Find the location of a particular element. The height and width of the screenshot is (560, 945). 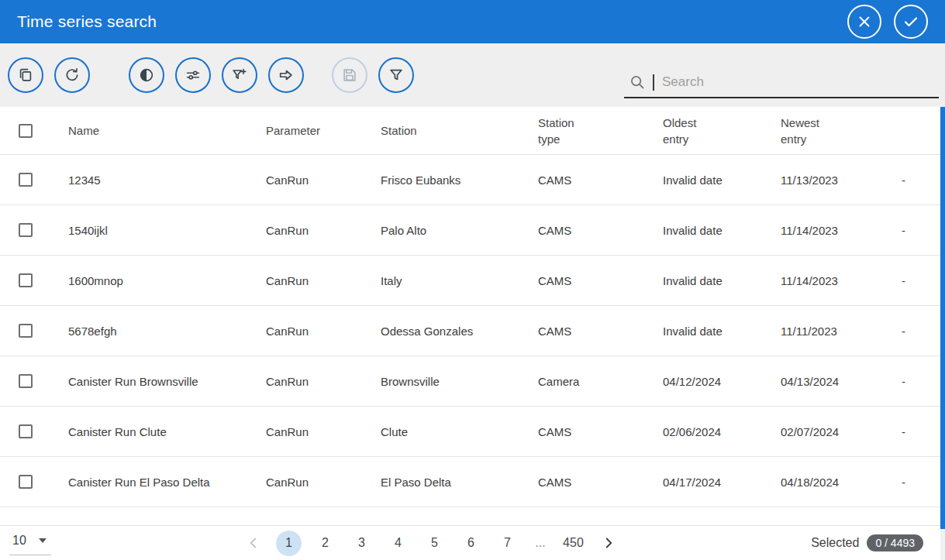

prev-page-button is located at coordinates (253, 543).